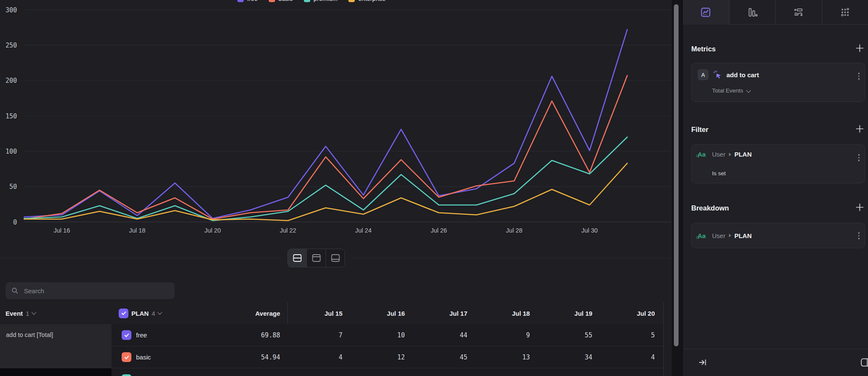  I want to click on x-axis-label: Jul 18, so click(137, 230).